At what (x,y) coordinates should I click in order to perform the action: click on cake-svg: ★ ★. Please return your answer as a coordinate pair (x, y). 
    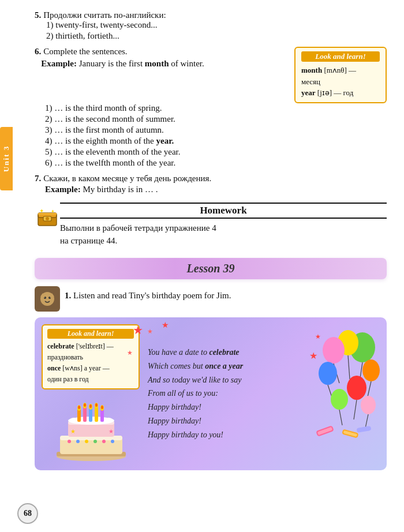
    Looking at the image, I should click on (91, 429).